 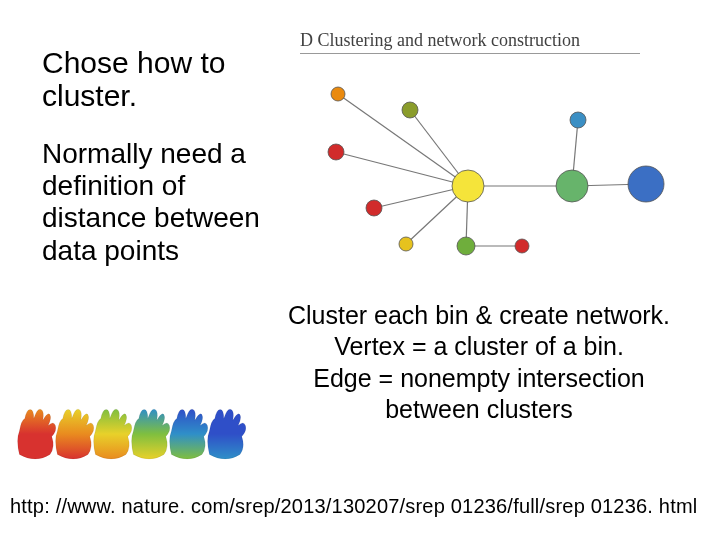 I want to click on caption-line: Vertex = a cluster of a bin., so click(x=479, y=346).